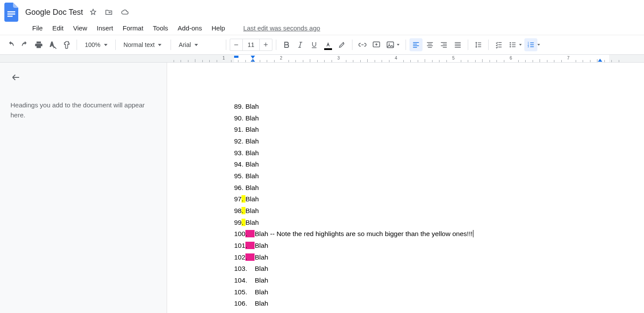 The image size is (644, 313). Describe the element at coordinates (328, 49) in the screenshot. I see `text-color-swatch` at that location.